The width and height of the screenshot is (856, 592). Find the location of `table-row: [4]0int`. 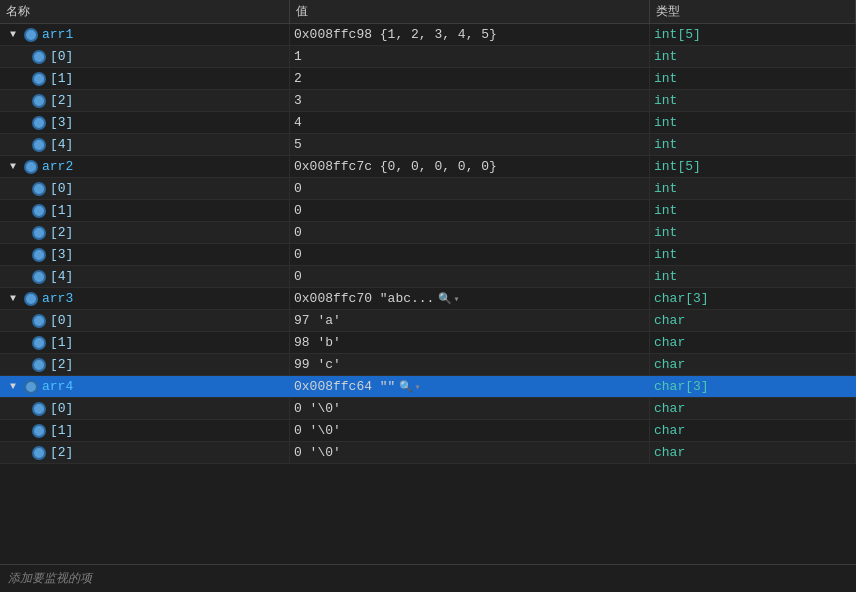

table-row: [4]0int is located at coordinates (428, 277).